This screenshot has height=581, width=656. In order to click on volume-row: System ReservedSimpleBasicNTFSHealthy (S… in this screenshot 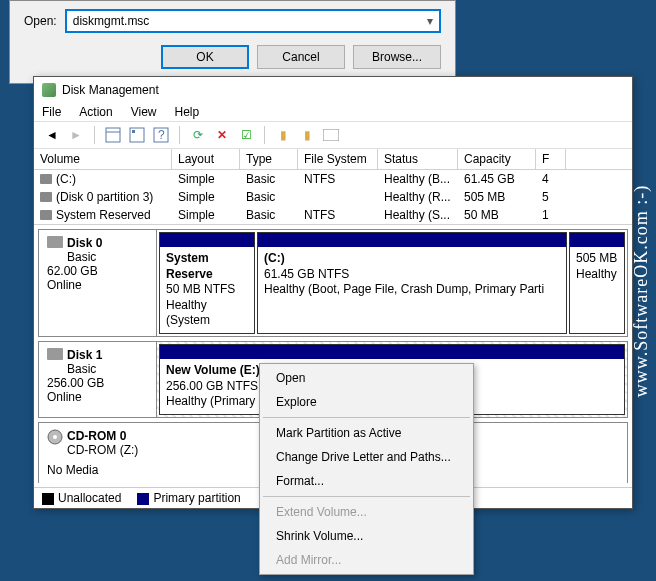, I will do `click(333, 215)`.